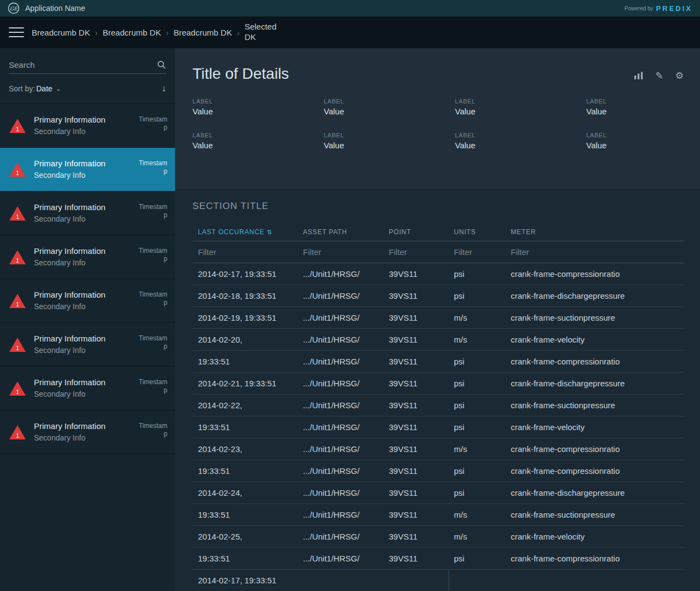 This screenshot has width=700, height=591. What do you see at coordinates (438, 340) in the screenshot?
I see `table-row: 2014-02-20, .../Unit1/HRSG/ 39VS11 m/s c…` at bounding box center [438, 340].